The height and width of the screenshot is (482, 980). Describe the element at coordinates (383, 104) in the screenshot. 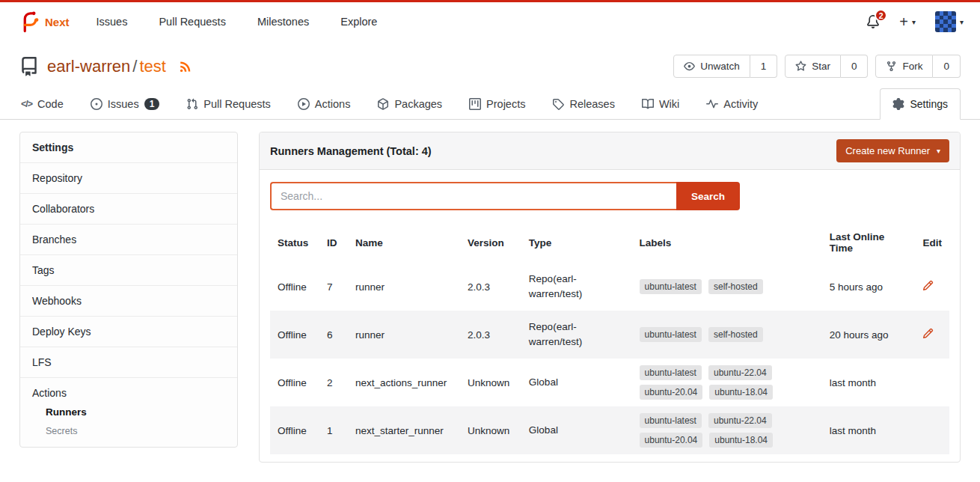

I see `package-icon` at that location.